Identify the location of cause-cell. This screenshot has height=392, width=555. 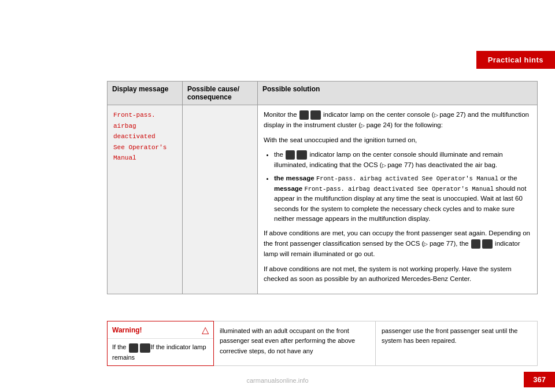
(220, 200).